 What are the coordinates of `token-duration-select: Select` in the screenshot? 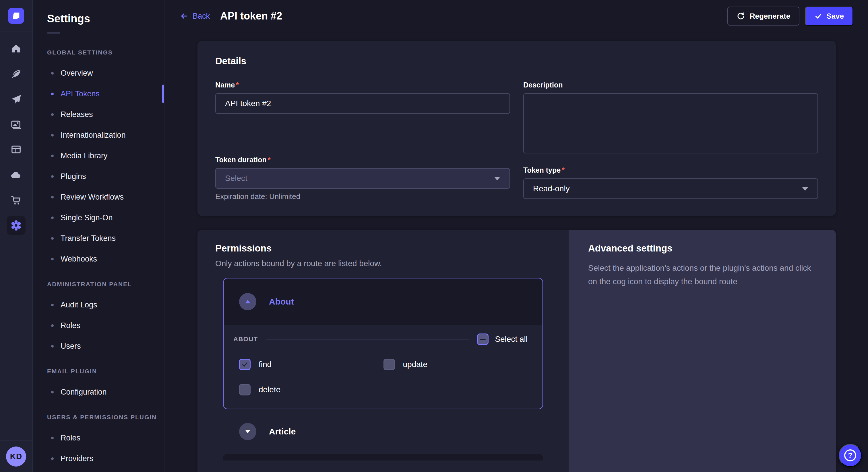 It's located at (363, 178).